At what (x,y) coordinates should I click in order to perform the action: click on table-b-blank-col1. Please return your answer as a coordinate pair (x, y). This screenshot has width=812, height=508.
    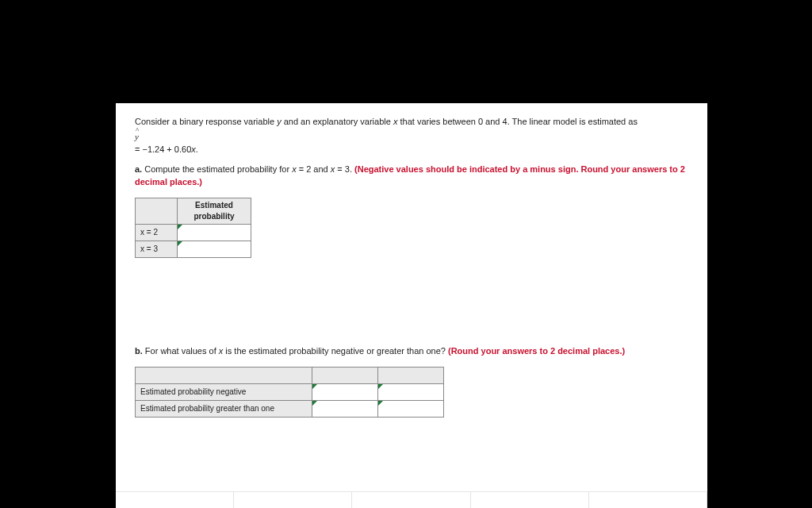
    Looking at the image, I should click on (346, 376).